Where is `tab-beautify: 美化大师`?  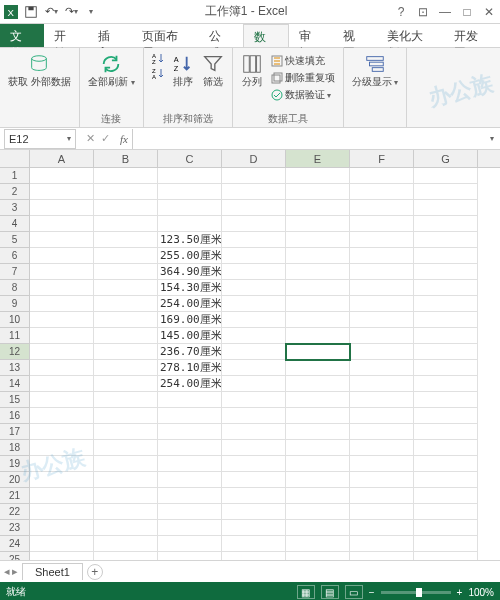
tab-beautify: 美化大师 is located at coordinates (411, 36).